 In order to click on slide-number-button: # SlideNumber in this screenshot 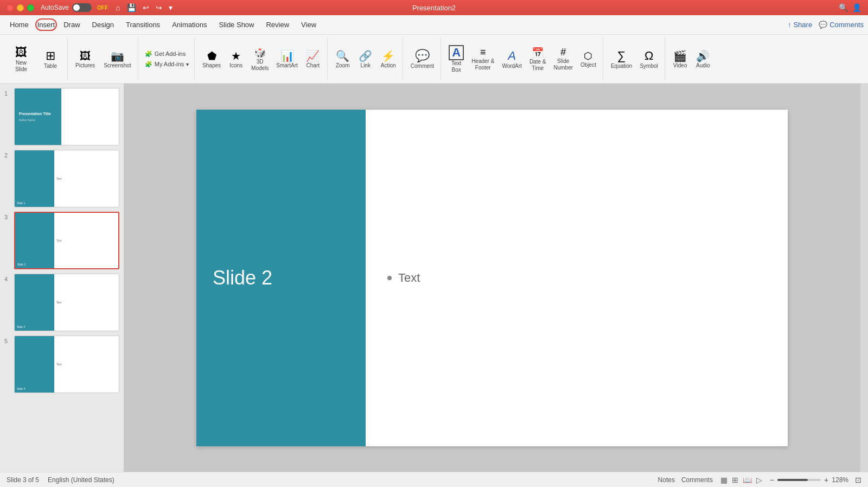, I will do `click(563, 59)`.